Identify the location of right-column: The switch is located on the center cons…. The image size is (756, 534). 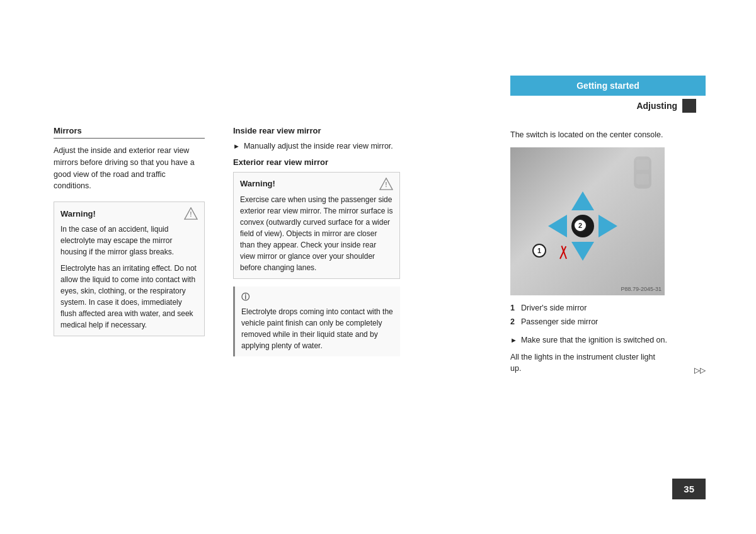
(608, 252).